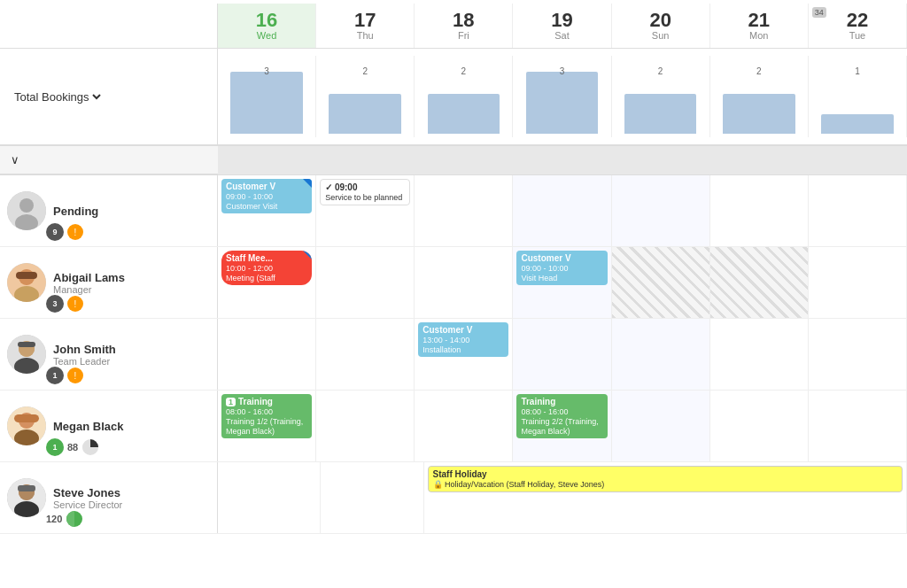  Describe the element at coordinates (666, 498) in the screenshot. I see `day-cell-2: Staff Holiday🔒 Holiday/Vacation (Staff H…` at that location.